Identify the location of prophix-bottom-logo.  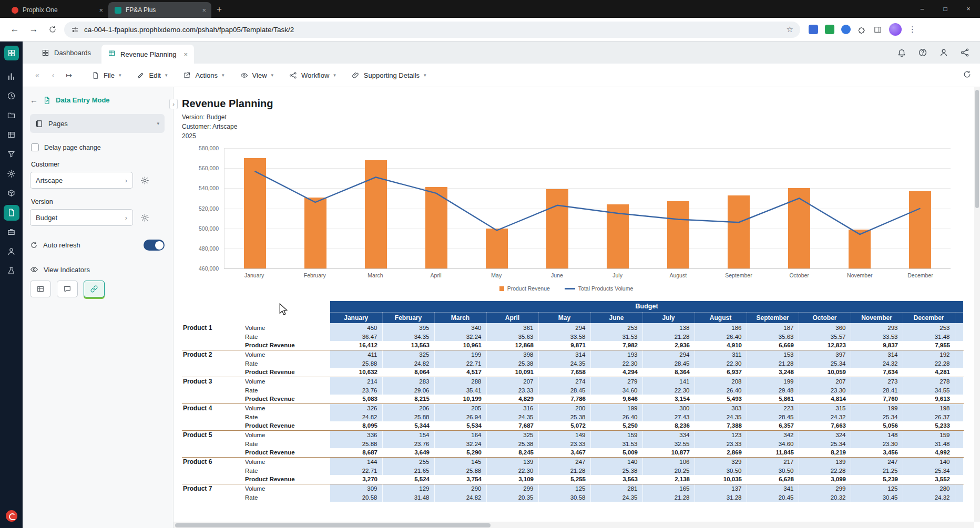
(12, 516).